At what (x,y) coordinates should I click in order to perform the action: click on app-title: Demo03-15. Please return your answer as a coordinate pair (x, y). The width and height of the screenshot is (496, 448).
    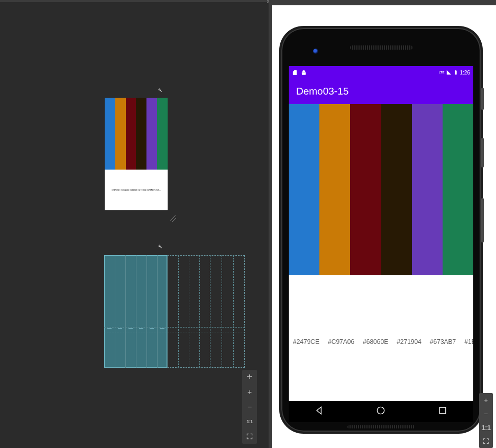
    Looking at the image, I should click on (323, 91).